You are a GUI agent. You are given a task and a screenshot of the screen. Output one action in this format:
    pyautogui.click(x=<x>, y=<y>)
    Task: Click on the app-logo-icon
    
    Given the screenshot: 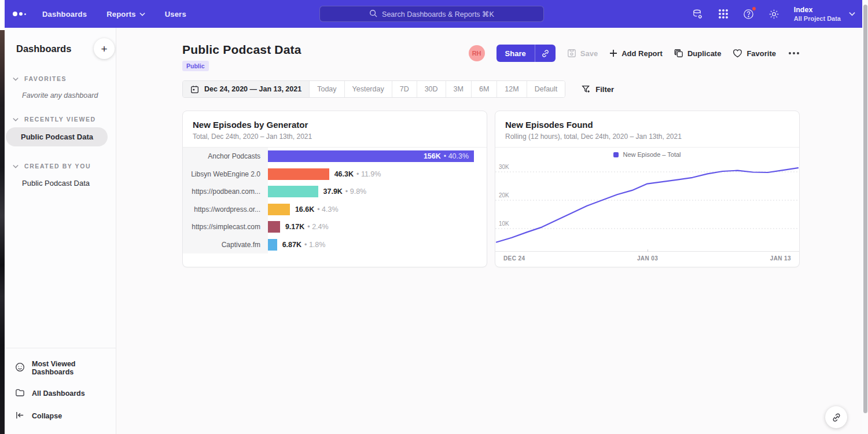 What is the action you would take?
    pyautogui.click(x=20, y=14)
    